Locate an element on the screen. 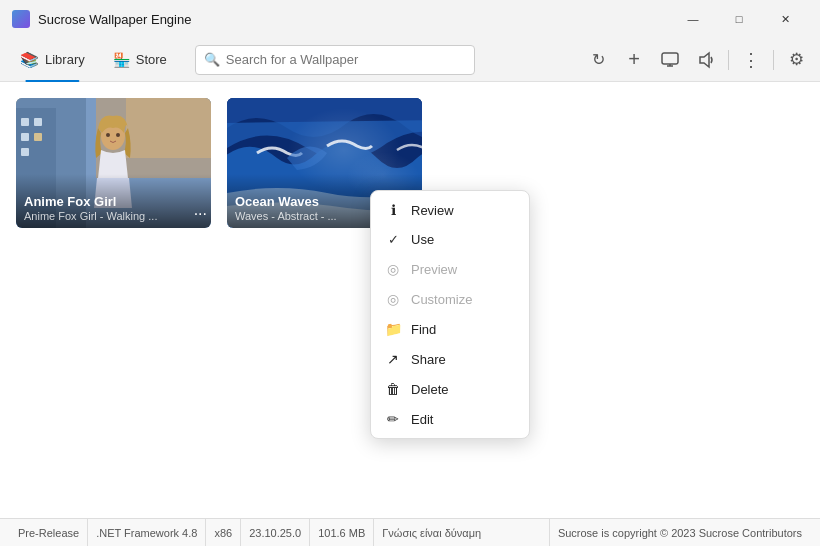  wallpaper-thumb-anime: Anime Fox Girl Anime Fox Girl - Walking … is located at coordinates (114, 163).